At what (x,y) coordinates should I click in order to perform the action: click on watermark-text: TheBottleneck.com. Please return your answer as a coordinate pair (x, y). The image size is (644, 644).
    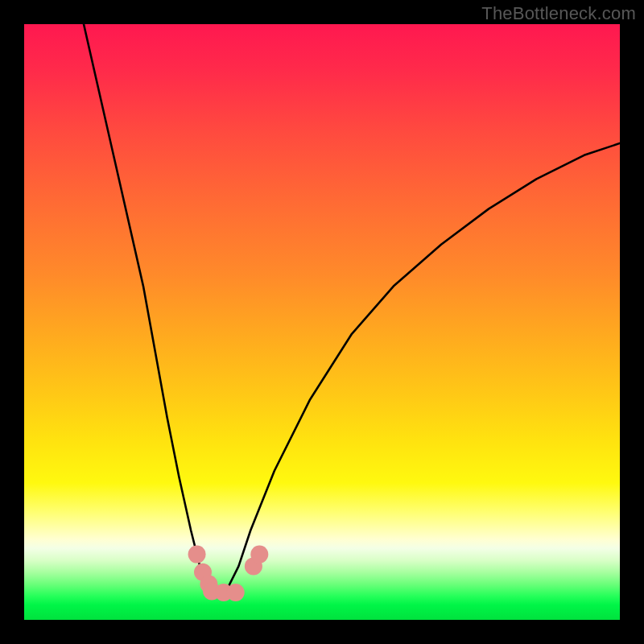
    Looking at the image, I should click on (559, 14).